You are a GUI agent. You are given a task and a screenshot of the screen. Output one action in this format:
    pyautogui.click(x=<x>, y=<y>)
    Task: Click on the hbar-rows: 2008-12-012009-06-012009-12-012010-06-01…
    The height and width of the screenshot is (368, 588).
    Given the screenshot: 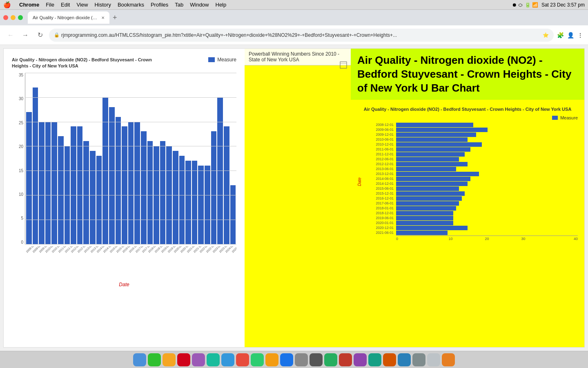 What is the action you would take?
    pyautogui.click(x=470, y=182)
    